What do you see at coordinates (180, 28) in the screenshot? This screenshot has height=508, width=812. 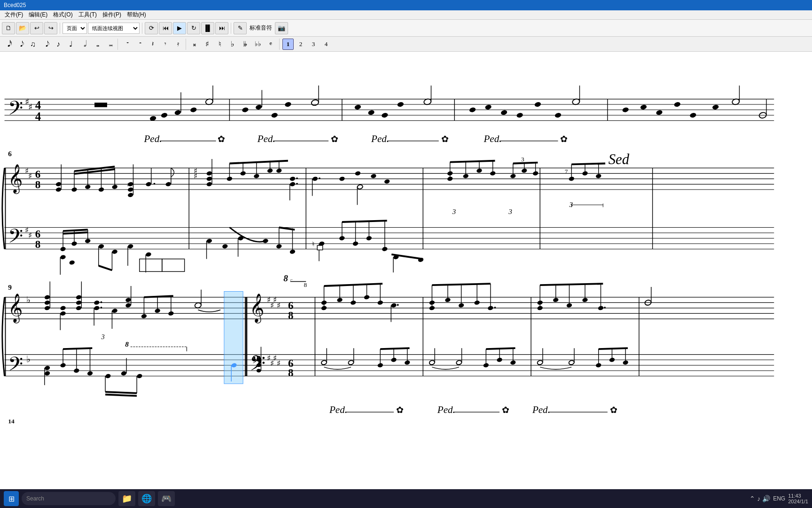 I see `play-button: ▶` at bounding box center [180, 28].